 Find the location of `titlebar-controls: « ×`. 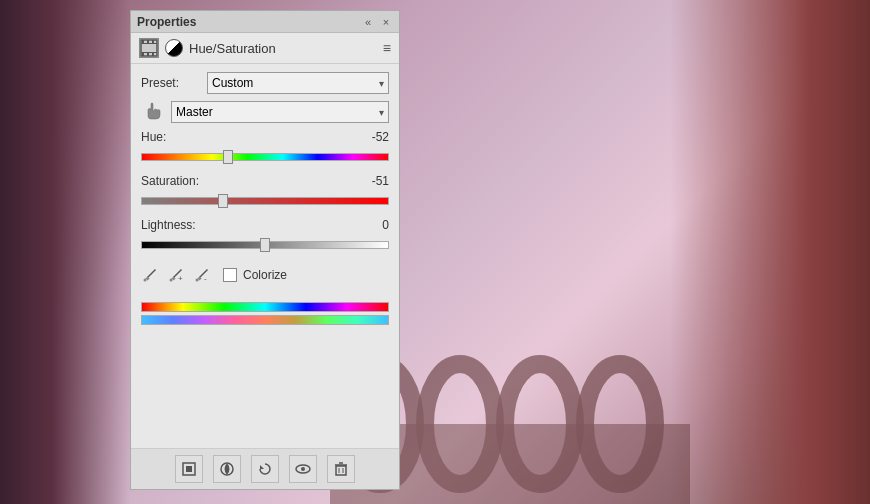

titlebar-controls: « × is located at coordinates (377, 22).